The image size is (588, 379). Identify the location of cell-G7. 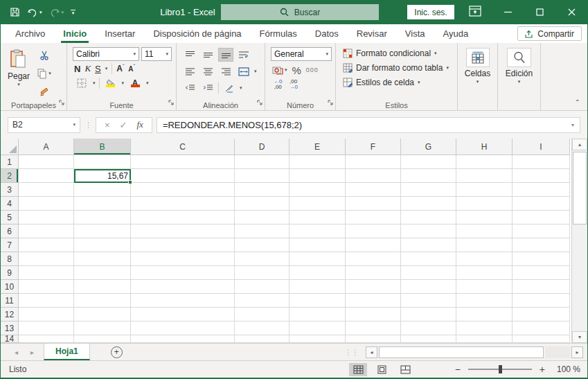
(429, 245).